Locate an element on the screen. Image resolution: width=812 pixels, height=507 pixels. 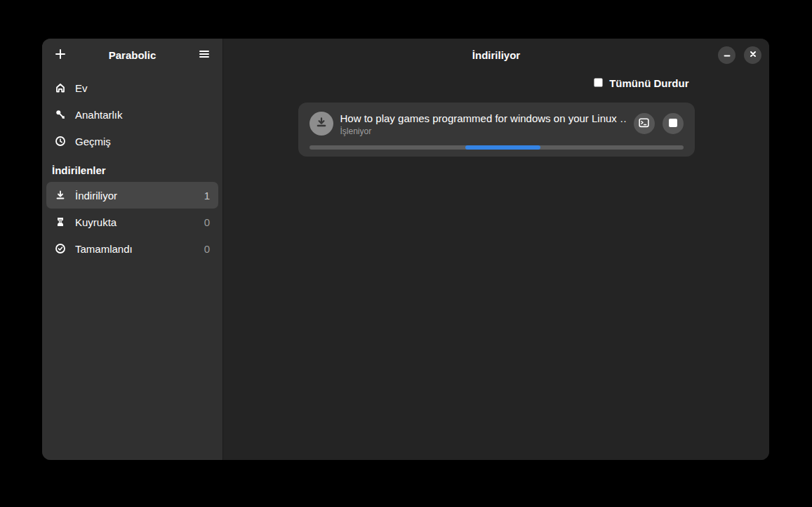
close-button is located at coordinates (752, 55).